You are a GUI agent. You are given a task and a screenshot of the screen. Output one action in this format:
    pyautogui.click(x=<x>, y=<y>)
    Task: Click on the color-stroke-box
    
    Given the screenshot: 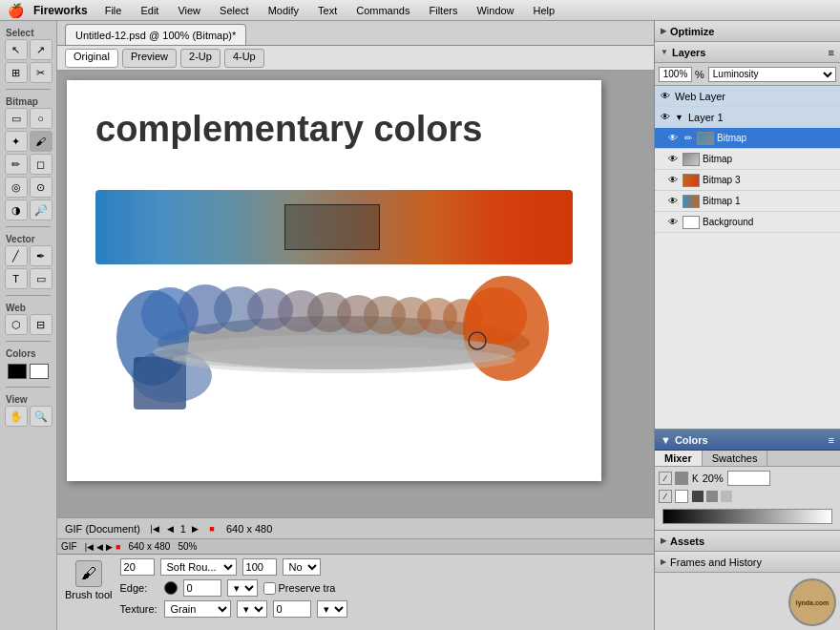 What is the action you would take?
    pyautogui.click(x=682, y=478)
    